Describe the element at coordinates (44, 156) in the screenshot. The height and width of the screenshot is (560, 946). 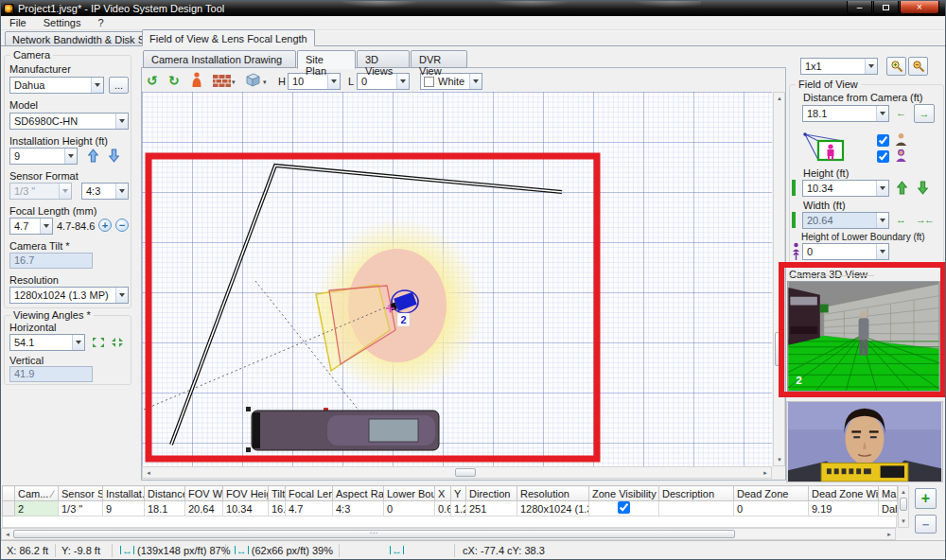
I see `installation-height-select: 9` at that location.